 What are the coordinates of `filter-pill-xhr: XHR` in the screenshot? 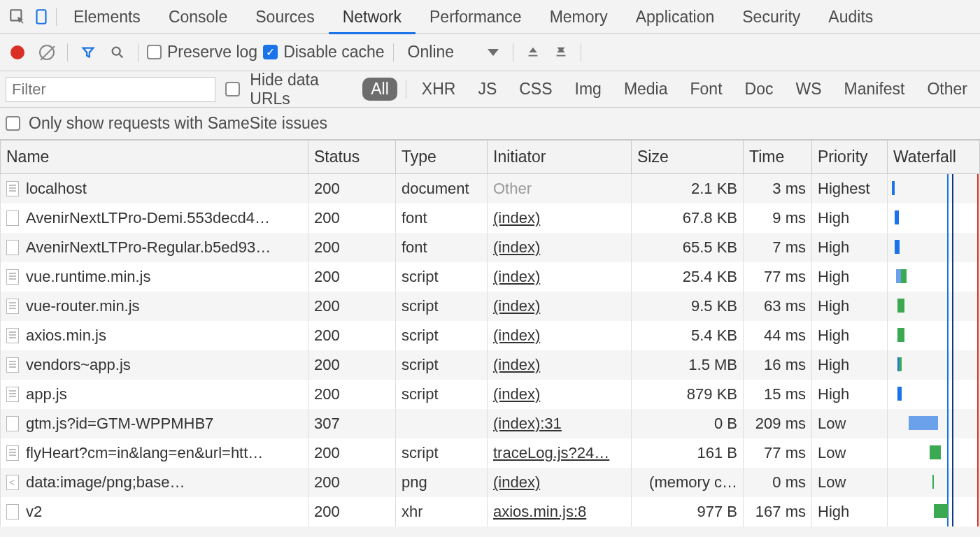 It's located at (439, 90).